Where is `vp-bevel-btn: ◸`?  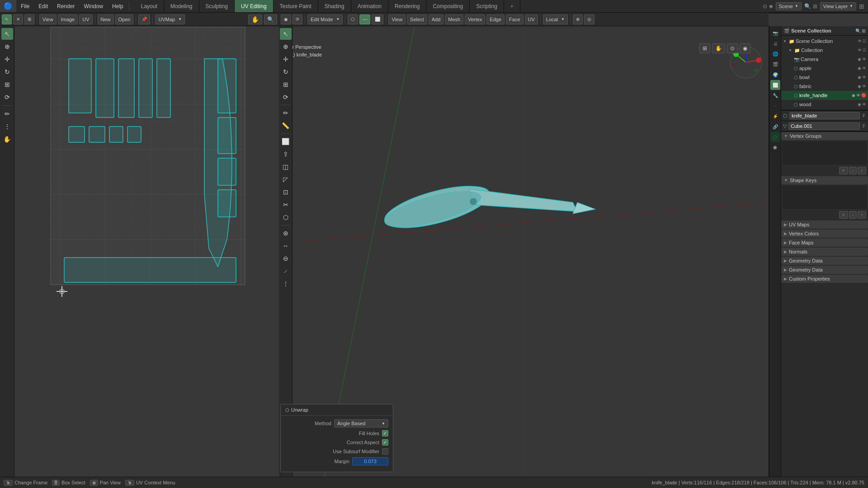
vp-bevel-btn: ◸ is located at coordinates (286, 179).